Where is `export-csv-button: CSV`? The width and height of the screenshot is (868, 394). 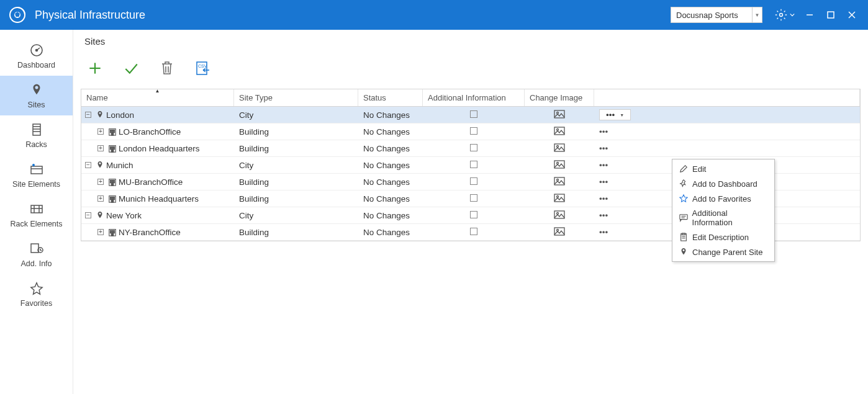
export-csv-button: CSV is located at coordinates (203, 68).